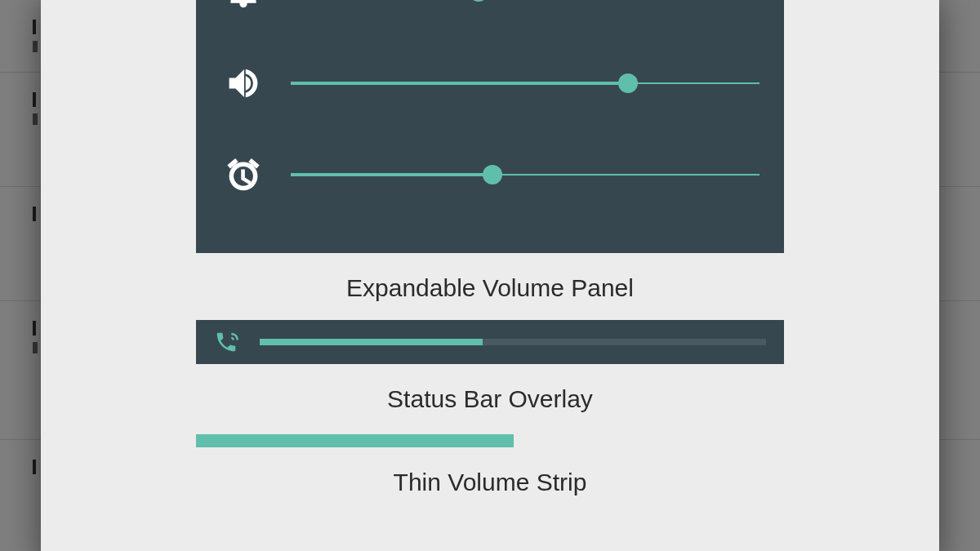  What do you see at coordinates (513, 342) in the screenshot?
I see `status-bar-slider` at bounding box center [513, 342].